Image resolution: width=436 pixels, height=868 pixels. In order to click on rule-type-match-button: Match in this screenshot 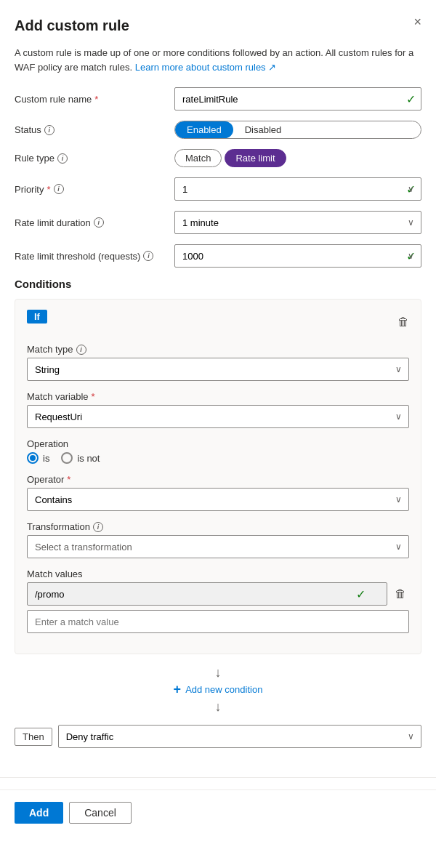, I will do `click(198, 158)`.